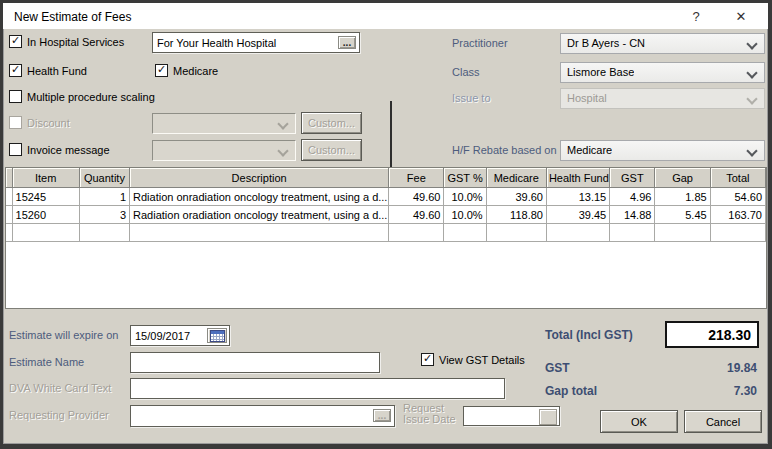  What do you see at coordinates (571, 391) in the screenshot?
I see `gap-total-label: Gap total` at bounding box center [571, 391].